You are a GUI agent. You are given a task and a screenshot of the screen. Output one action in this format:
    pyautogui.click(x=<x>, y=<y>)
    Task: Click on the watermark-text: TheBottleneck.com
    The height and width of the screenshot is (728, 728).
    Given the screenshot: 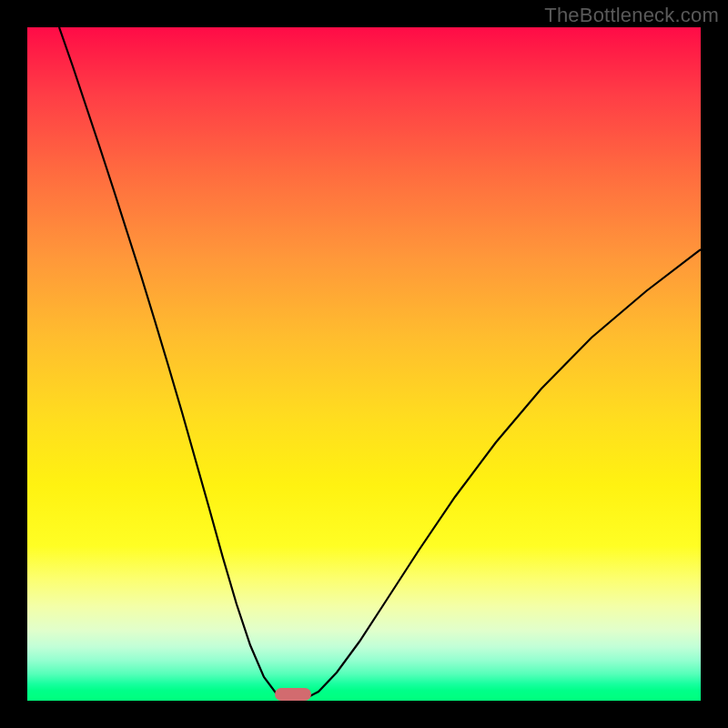 What is the action you would take?
    pyautogui.click(x=632, y=15)
    